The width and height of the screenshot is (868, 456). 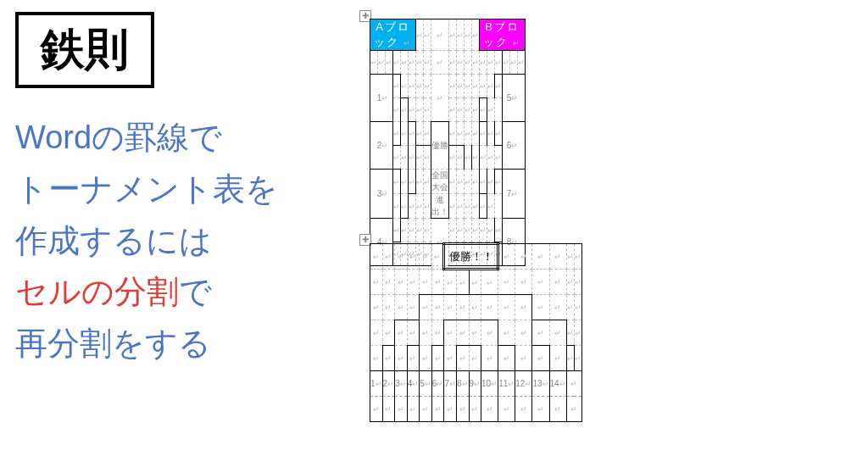 I want to click on team-num-cell: 7, so click(x=451, y=384).